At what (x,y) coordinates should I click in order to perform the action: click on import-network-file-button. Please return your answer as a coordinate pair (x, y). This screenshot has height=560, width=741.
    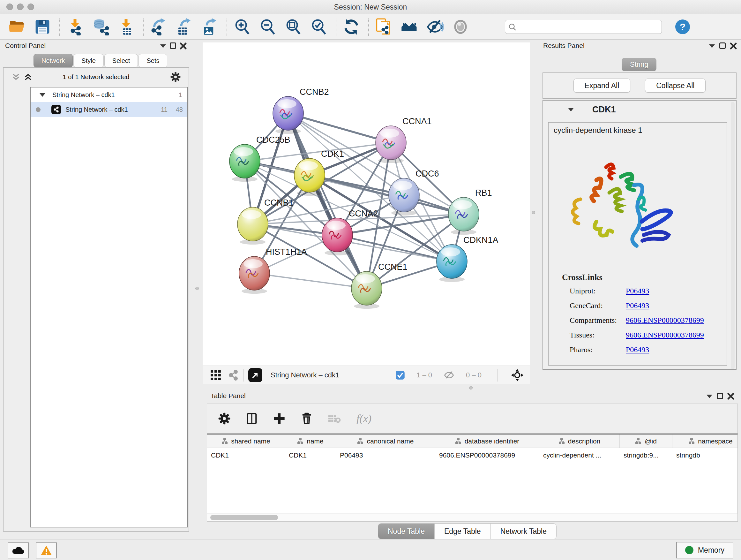
    Looking at the image, I should click on (75, 27).